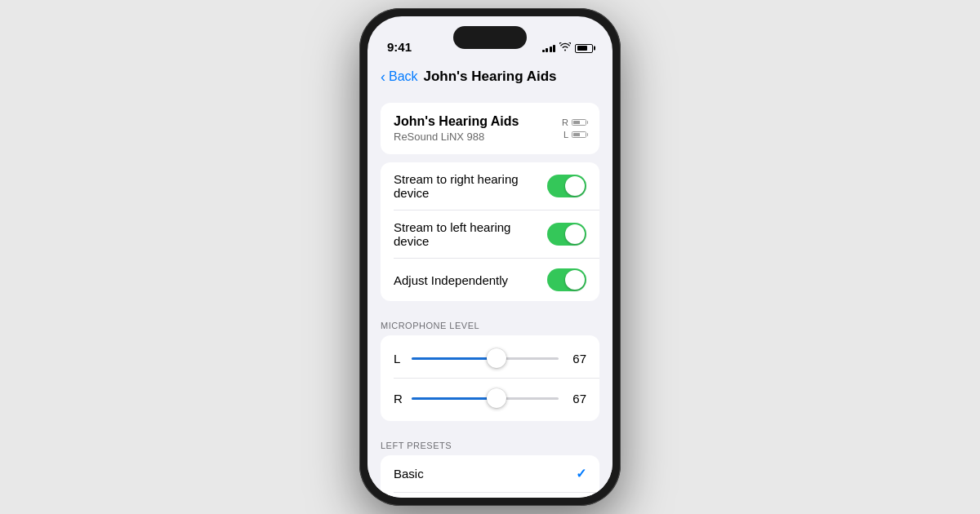 The image size is (980, 514). What do you see at coordinates (456, 137) in the screenshot?
I see `device-model: ReSound LiNX 988` at bounding box center [456, 137].